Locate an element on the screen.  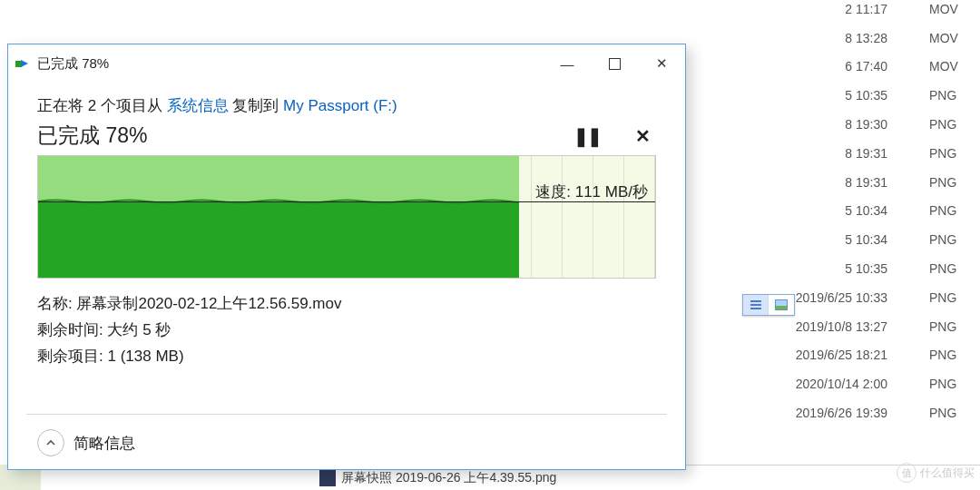
pause-button: ❚❚ is located at coordinates (587, 136).